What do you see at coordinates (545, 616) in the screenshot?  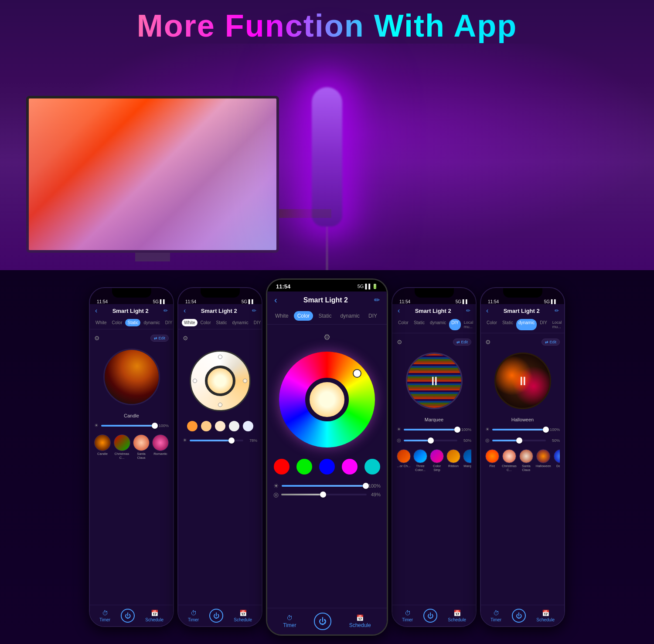 I see `nav-schedule-5: 📅 Schedule` at bounding box center [545, 616].